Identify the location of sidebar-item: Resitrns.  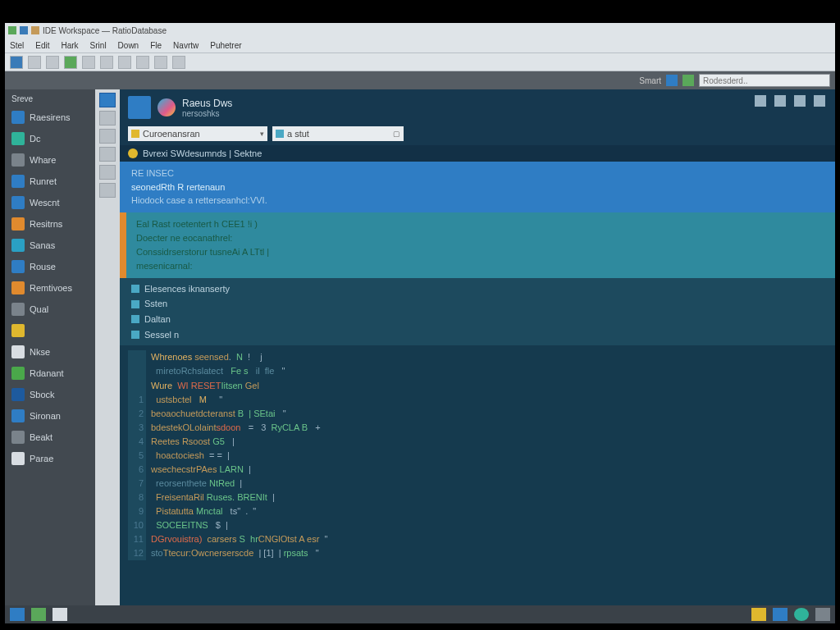
(50, 224).